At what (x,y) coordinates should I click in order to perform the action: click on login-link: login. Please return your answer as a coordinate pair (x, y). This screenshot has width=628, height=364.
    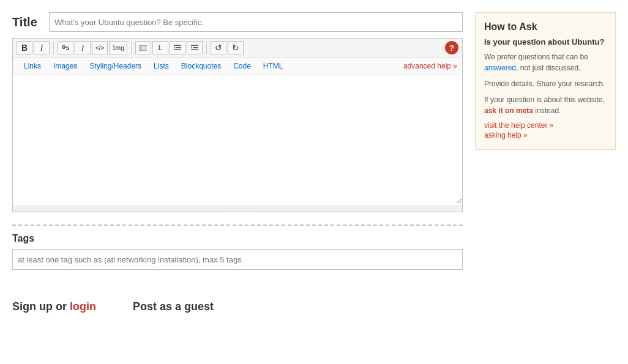
    Looking at the image, I should click on (83, 306).